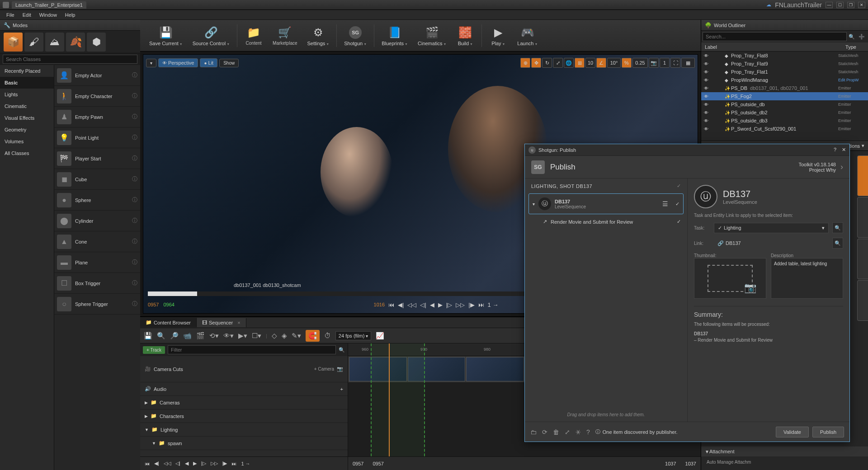 The height and width of the screenshot is (470, 868). Describe the element at coordinates (27, 94) in the screenshot. I see `cat-lights: Lights` at that location.